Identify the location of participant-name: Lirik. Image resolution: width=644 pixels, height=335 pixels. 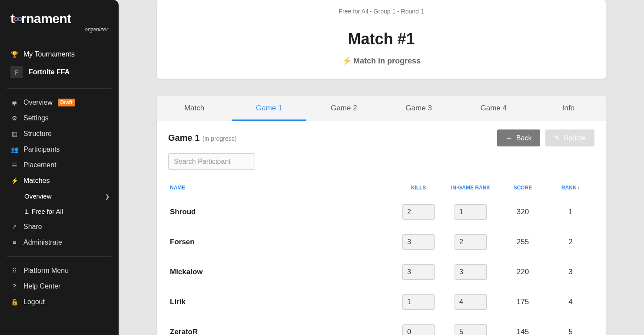
(282, 302).